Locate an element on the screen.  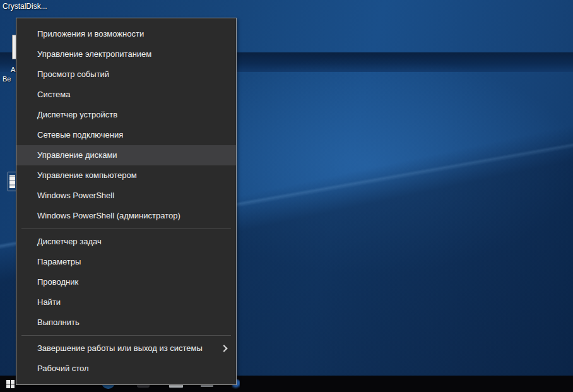
menu-item-label: Рабочий стол is located at coordinates (63, 369).